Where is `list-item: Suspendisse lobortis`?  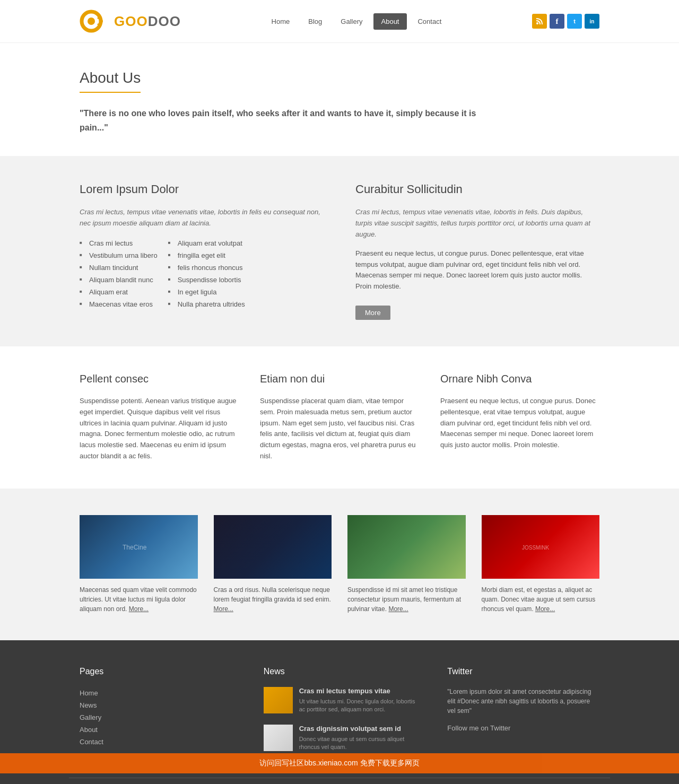 list-item: Suspendisse lobortis is located at coordinates (207, 280).